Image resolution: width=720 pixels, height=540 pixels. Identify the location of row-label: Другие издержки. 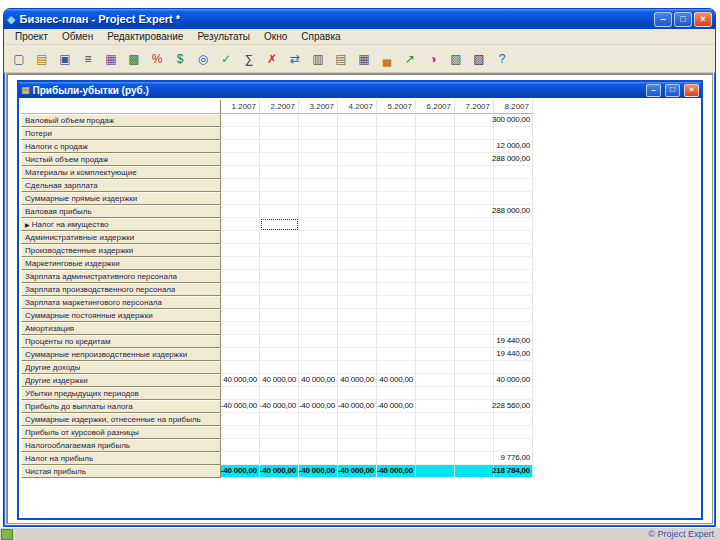
(121, 380).